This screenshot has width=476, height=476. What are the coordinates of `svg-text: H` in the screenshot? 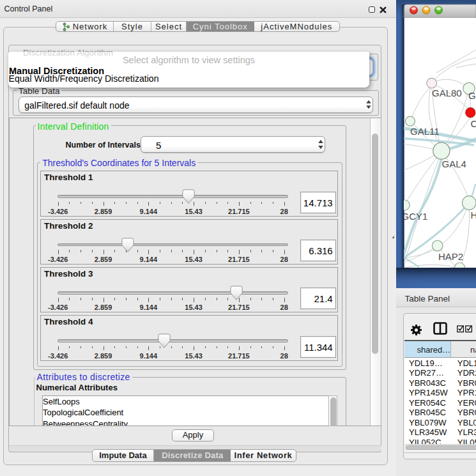 It's located at (473, 215).